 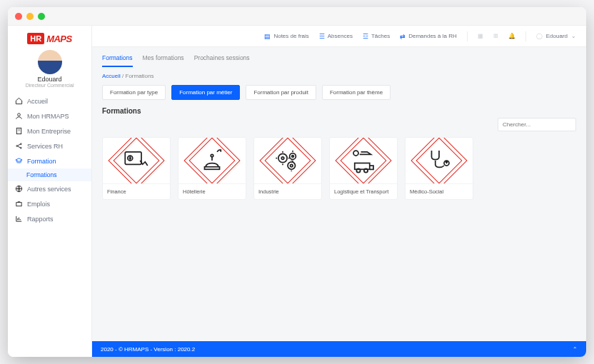 What do you see at coordinates (574, 36) in the screenshot?
I see `chevron-down-icon: ⌄` at bounding box center [574, 36].